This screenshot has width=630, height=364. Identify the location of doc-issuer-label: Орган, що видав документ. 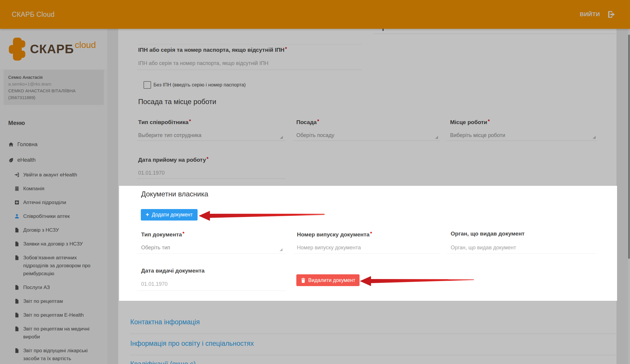
(487, 234).